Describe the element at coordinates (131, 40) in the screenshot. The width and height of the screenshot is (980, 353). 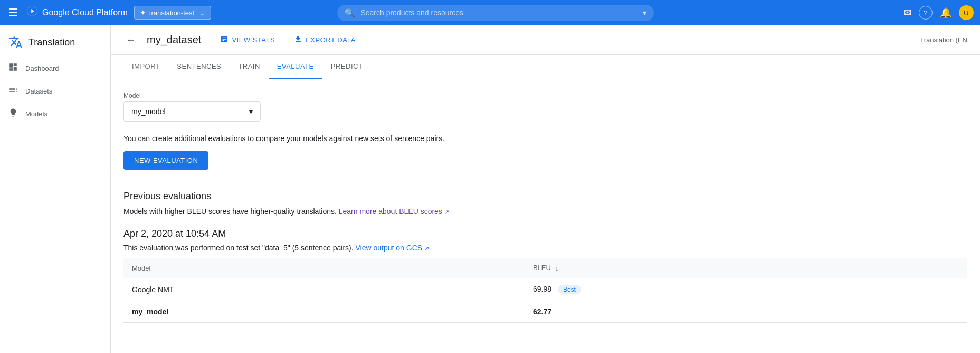
I see `back-button: ←` at that location.